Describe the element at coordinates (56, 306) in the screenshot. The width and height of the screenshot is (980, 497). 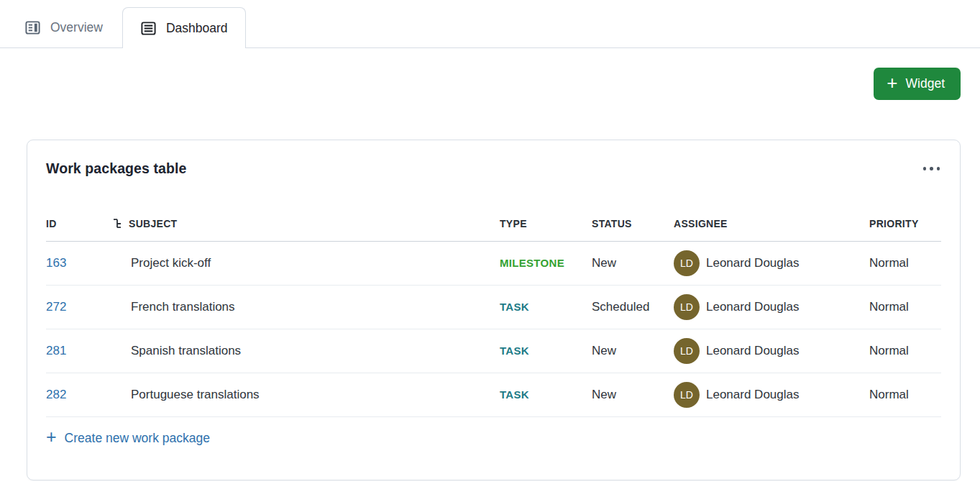
I see `work-package-id-link: 272` at that location.